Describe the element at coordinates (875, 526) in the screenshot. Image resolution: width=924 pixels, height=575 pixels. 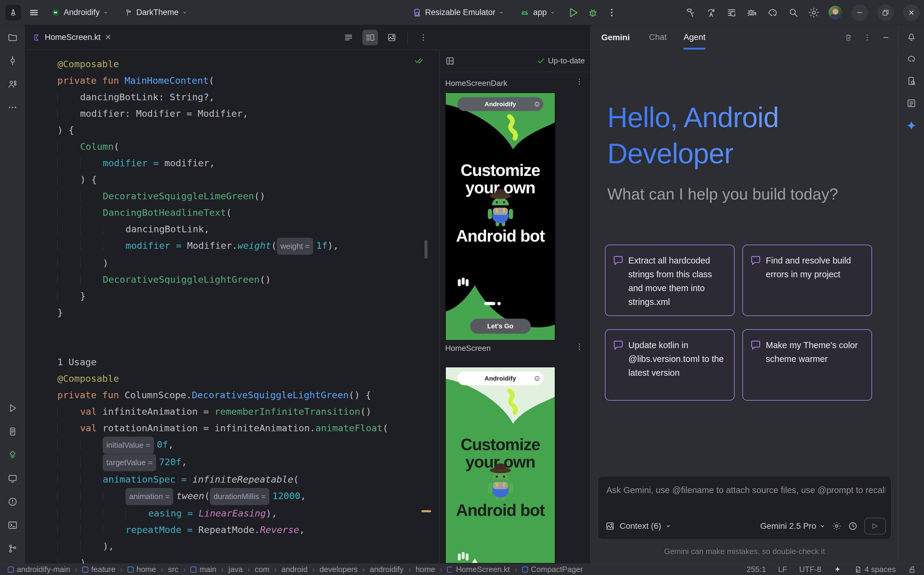
I see `send-button` at that location.